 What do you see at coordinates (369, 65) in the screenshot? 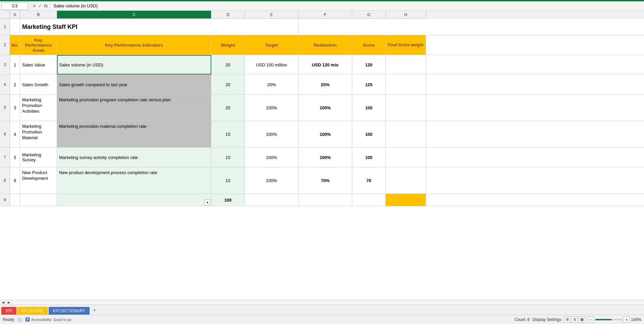
I see `cell-g3: 120` at bounding box center [369, 65].